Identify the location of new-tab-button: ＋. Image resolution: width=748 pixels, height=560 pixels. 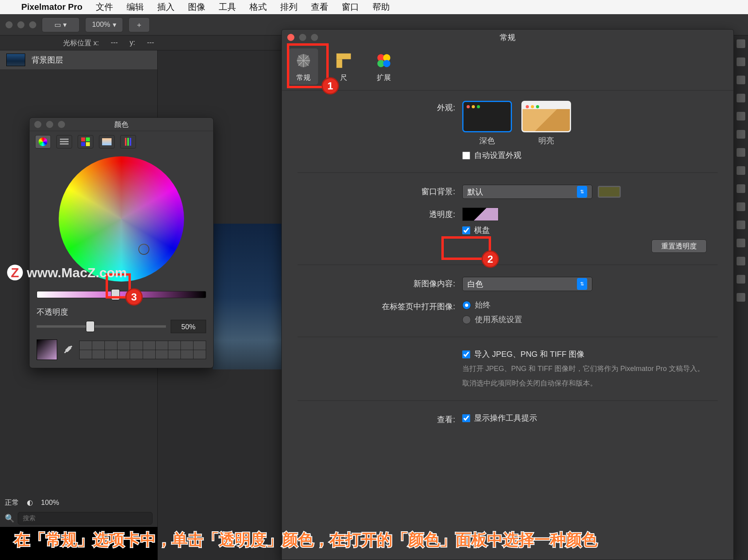
(139, 25).